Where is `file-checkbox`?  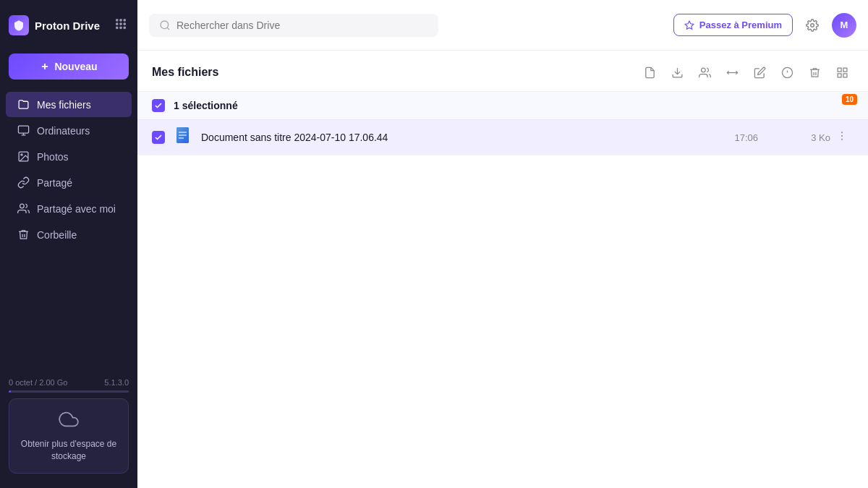 file-checkbox is located at coordinates (158, 137).